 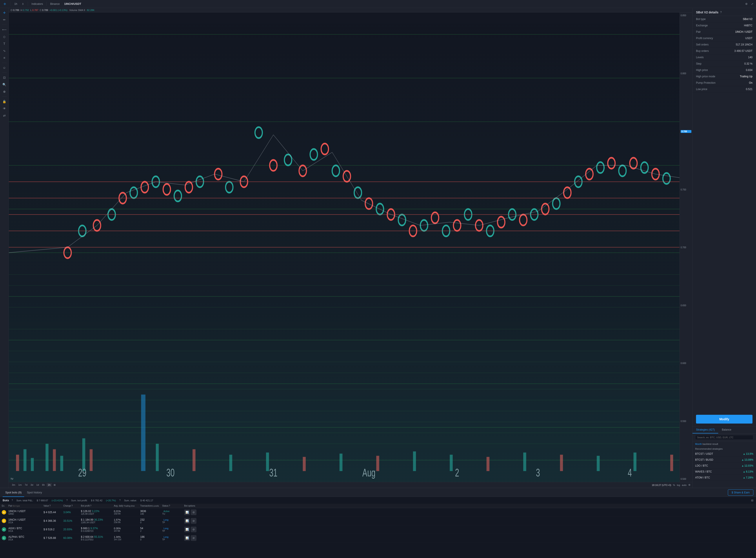 I want to click on stop-btn-3: ⊘, so click(x=194, y=530).